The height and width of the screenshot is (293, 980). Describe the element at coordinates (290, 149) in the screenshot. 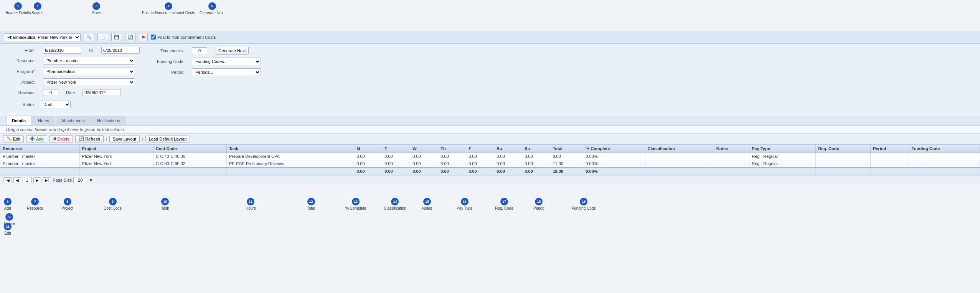

I see `col-task: Task` at that location.